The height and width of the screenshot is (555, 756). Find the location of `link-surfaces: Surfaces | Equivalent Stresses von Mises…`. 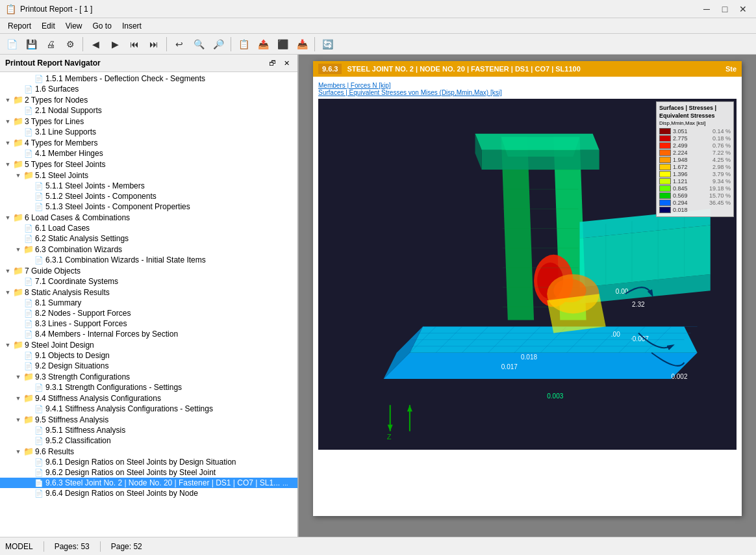

link-surfaces: Surfaces | Equivalent Stresses von Mises… is located at coordinates (410, 92).